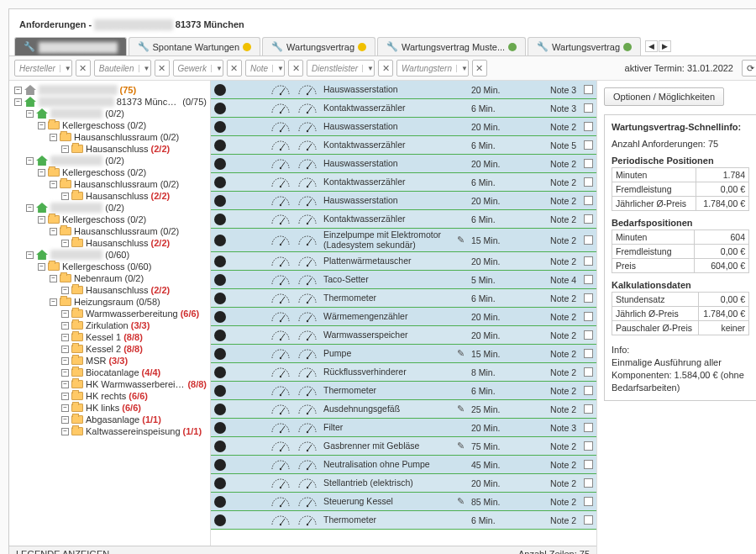 Image resolution: width=756 pixels, height=554 pixels. Describe the element at coordinates (433, 68) in the screenshot. I see `filter-wartungstern: Wartungstern▼` at that location.